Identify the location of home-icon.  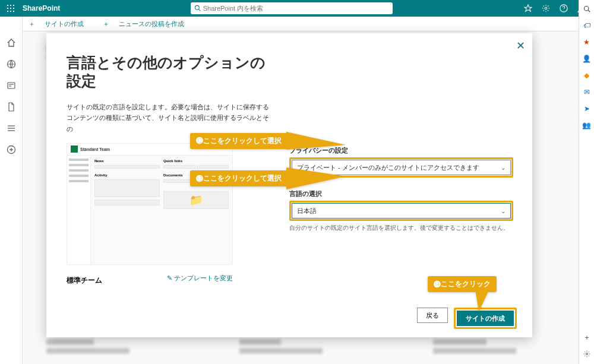
(11, 43).